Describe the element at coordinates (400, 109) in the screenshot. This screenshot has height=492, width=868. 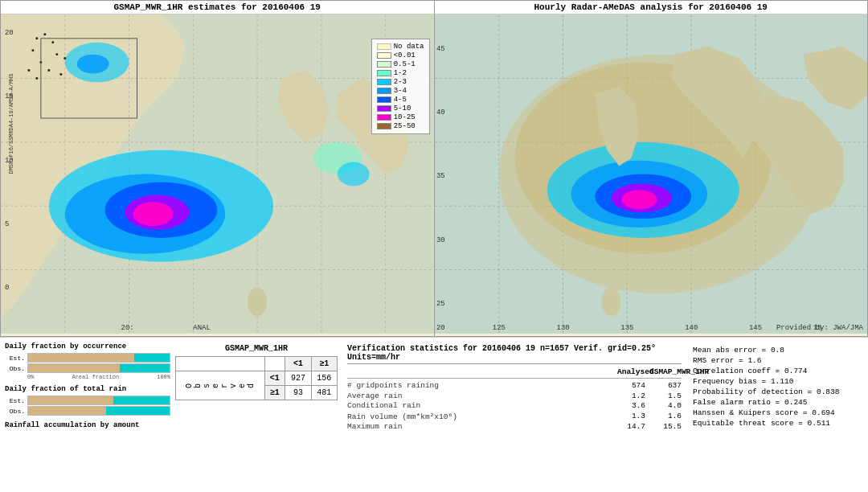
I see `legend-5-10: 5-10` at that location.